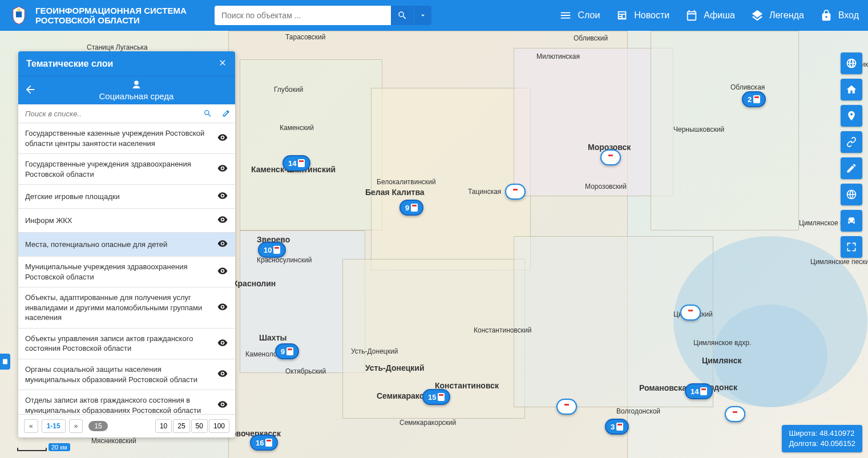 The height and width of the screenshot is (458, 868). Describe the element at coordinates (638, 411) in the screenshot. I see `map-label: Волгодонской` at that location.